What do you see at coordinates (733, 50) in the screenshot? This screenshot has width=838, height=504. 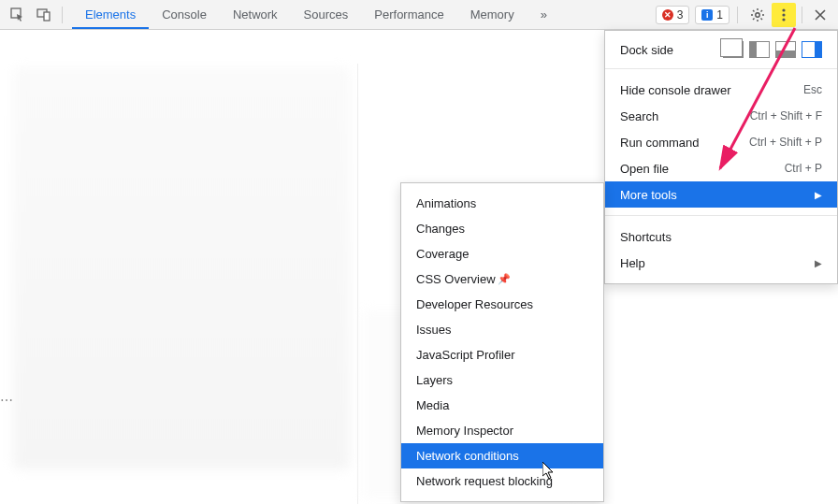 I see `dock-undock-icon` at bounding box center [733, 50].